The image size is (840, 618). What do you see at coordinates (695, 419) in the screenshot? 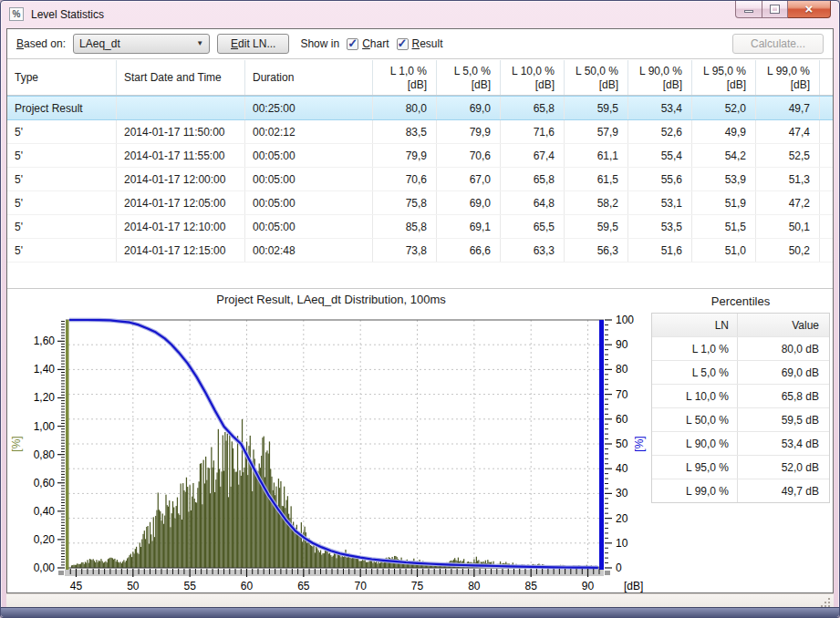
I see `ln-cell: L 50,0 %` at bounding box center [695, 419].